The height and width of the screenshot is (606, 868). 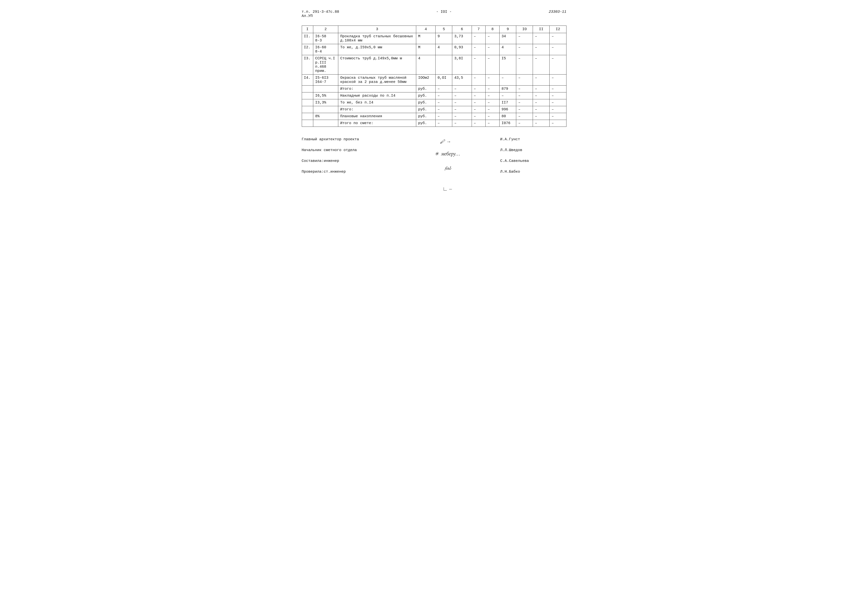 What do you see at coordinates (525, 117) in the screenshot?
I see `cell-8-9: –` at bounding box center [525, 117].